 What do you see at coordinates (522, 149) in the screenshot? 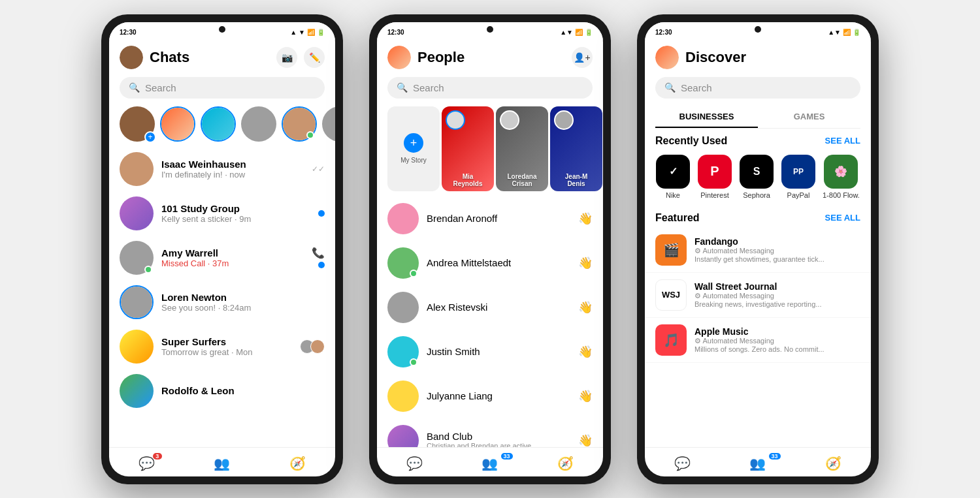
I see `story-card-loredana: LoredanaCrisan` at bounding box center [522, 149].